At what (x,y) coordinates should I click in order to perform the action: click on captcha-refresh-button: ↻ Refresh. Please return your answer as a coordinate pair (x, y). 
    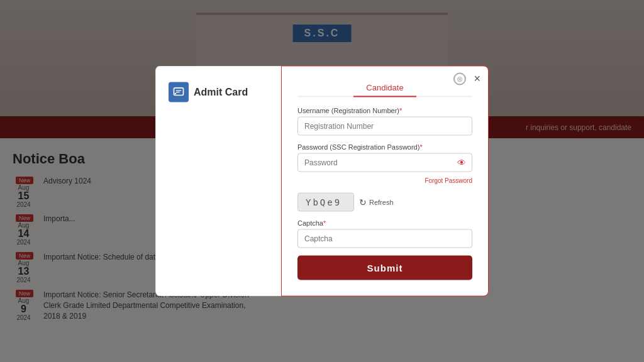
    Looking at the image, I should click on (376, 202).